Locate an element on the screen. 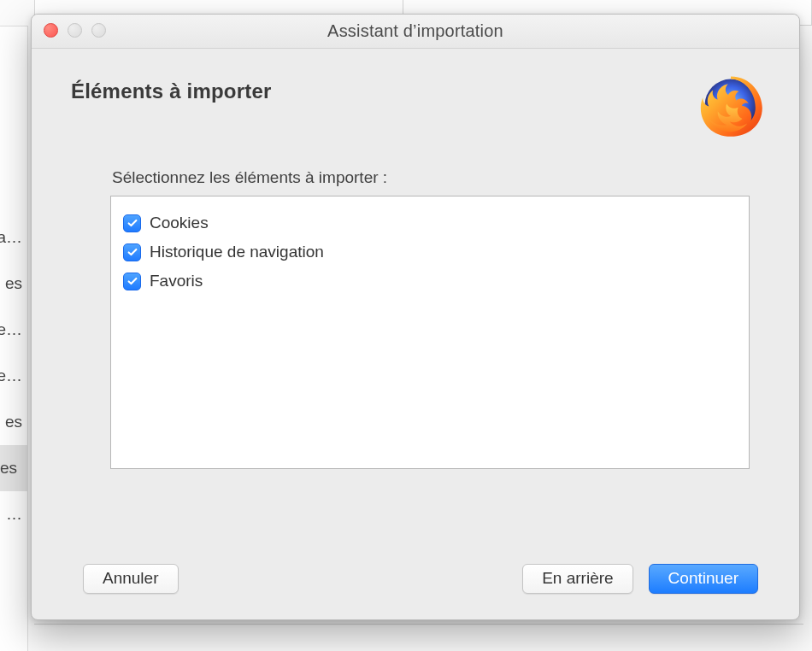  background-divider is located at coordinates (419, 624).